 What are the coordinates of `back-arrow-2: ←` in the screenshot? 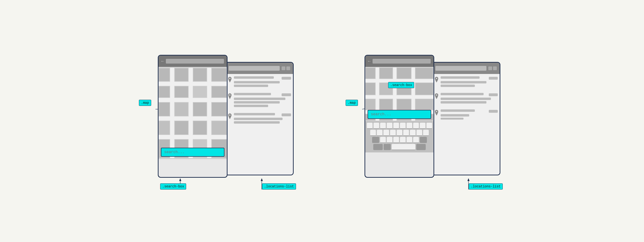 It's located at (370, 61).